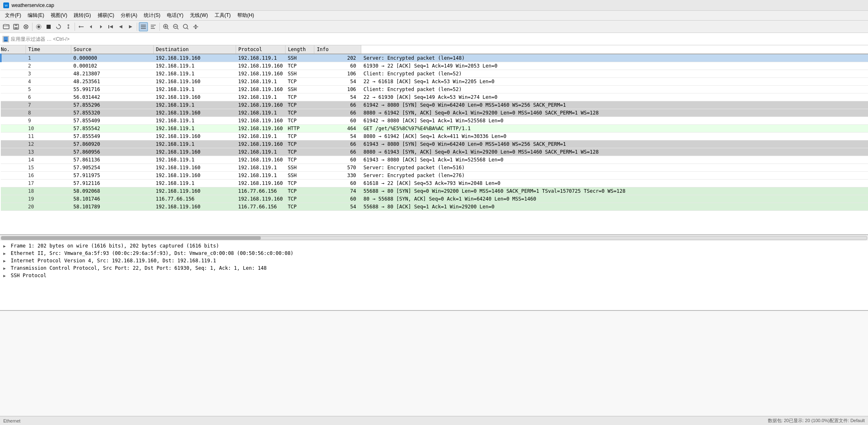 The image size is (868, 425). What do you see at coordinates (260, 49) in the screenshot?
I see `col-protocol-header: Protocol` at bounding box center [260, 49].